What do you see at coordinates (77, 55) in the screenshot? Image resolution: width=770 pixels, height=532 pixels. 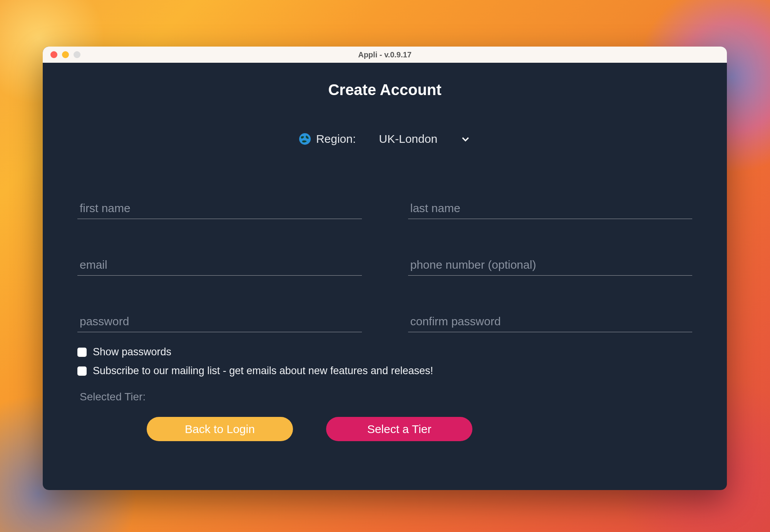 I see `window-zoom-button` at bounding box center [77, 55].